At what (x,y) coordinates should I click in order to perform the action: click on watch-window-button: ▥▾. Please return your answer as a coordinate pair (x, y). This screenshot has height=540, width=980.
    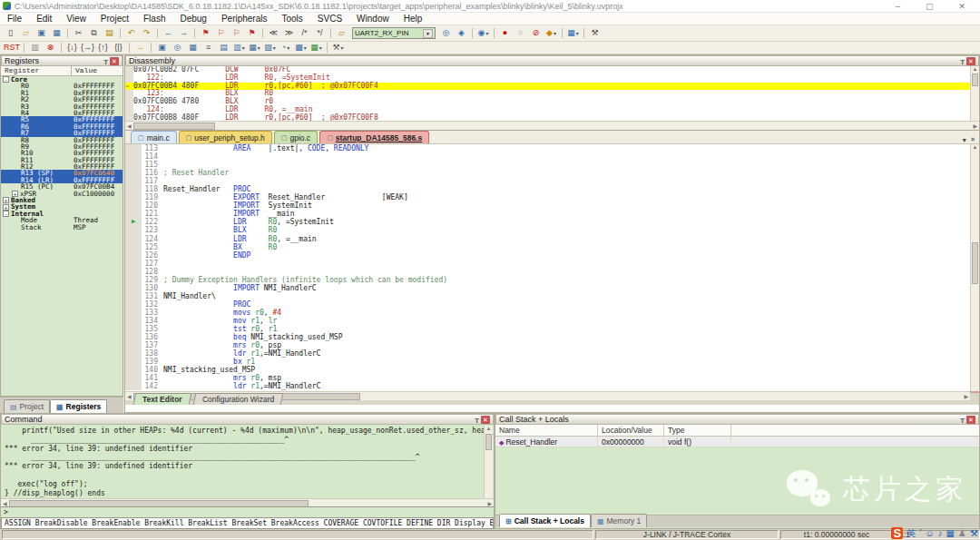
    Looking at the image, I should click on (240, 47).